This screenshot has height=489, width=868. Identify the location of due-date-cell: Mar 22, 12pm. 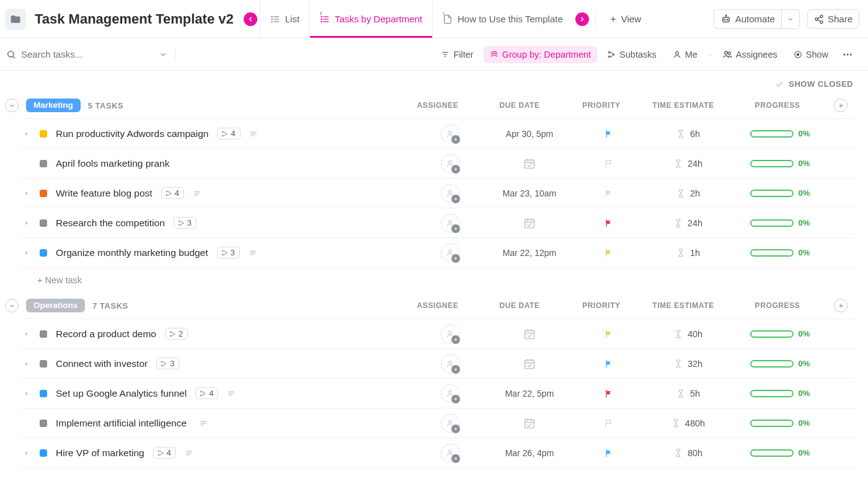
(529, 253).